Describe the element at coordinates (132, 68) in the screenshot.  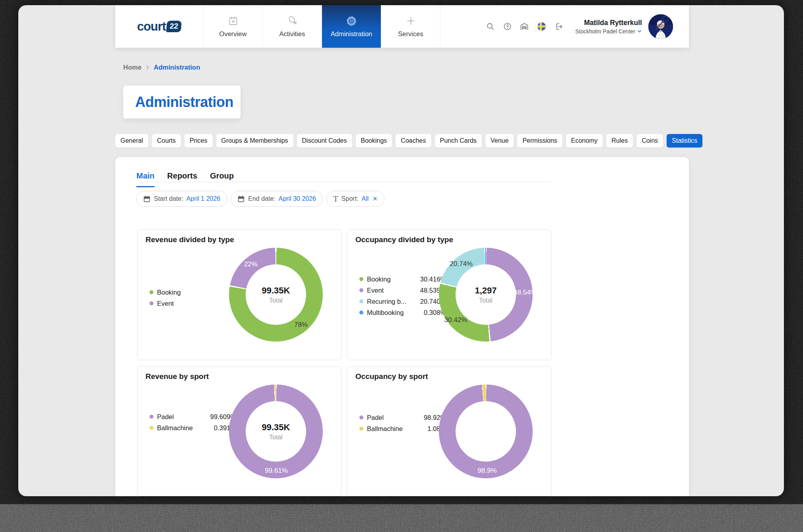
I see `breadcrumb-home: Home` at that location.